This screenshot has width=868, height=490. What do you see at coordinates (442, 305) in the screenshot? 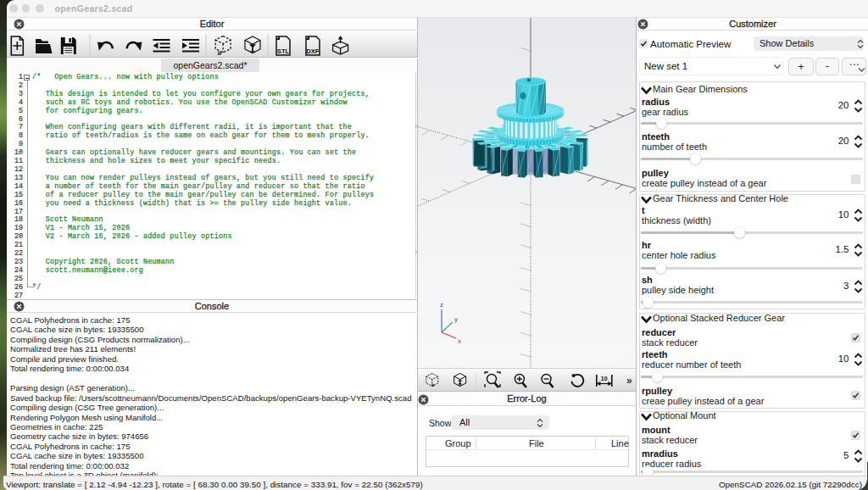
I see `svg-text: z` at bounding box center [442, 305].